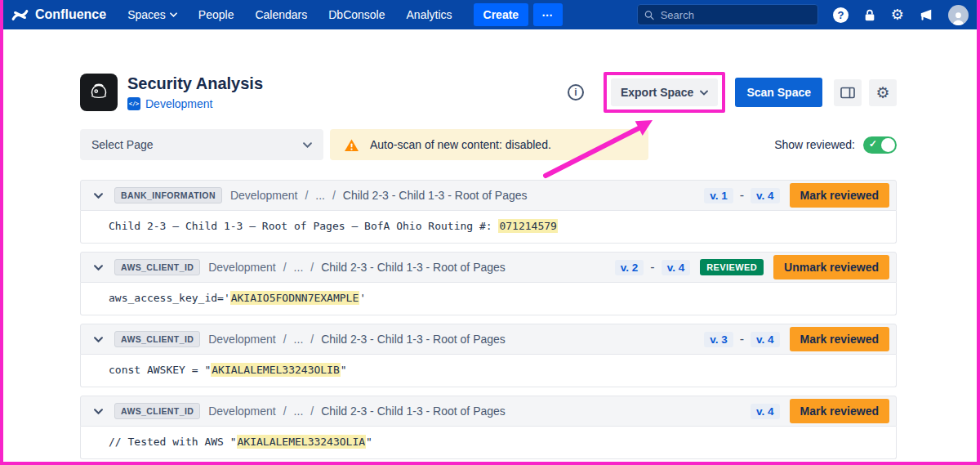 The width and height of the screenshot is (980, 465). What do you see at coordinates (883, 93) in the screenshot?
I see `settings-gear-icon: ⚙` at bounding box center [883, 93].